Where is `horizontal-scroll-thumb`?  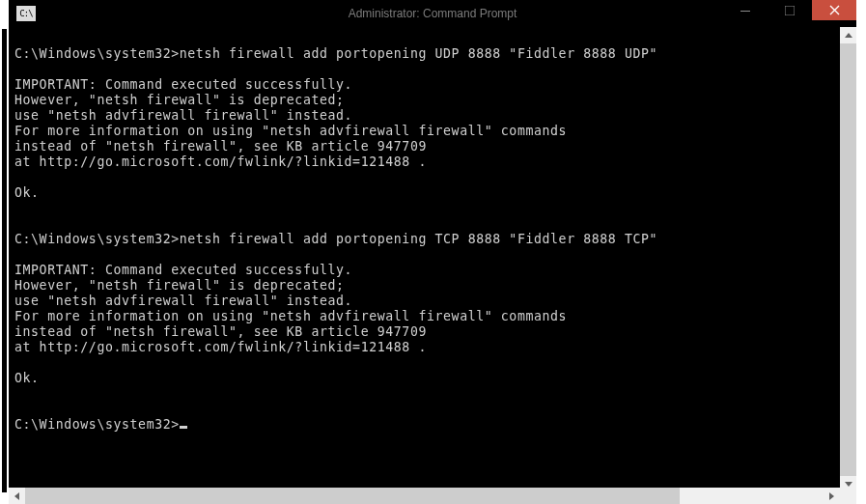
horizontal-scroll-thumb is located at coordinates (352, 496).